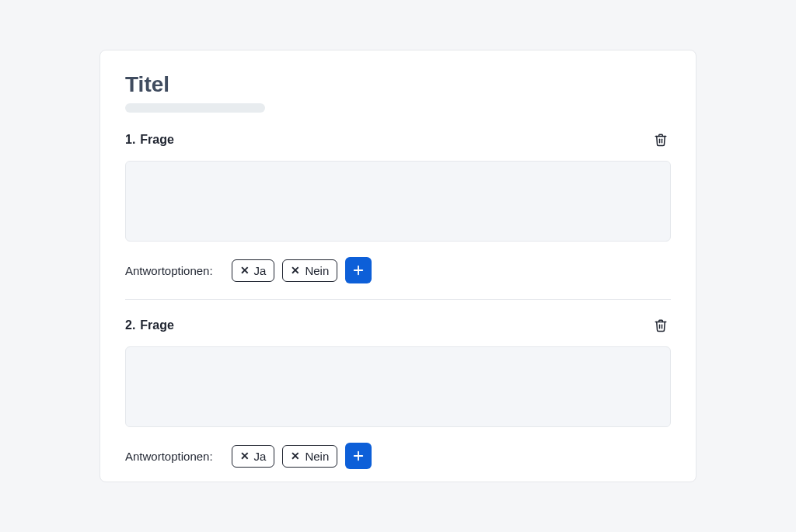 Image resolution: width=796 pixels, height=532 pixels. I want to click on question-label: 1. Frage, so click(149, 140).